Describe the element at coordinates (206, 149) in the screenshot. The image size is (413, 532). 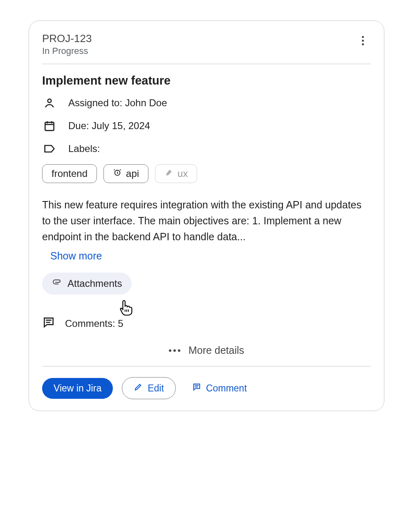
I see `labels-row: Labels:` at that location.